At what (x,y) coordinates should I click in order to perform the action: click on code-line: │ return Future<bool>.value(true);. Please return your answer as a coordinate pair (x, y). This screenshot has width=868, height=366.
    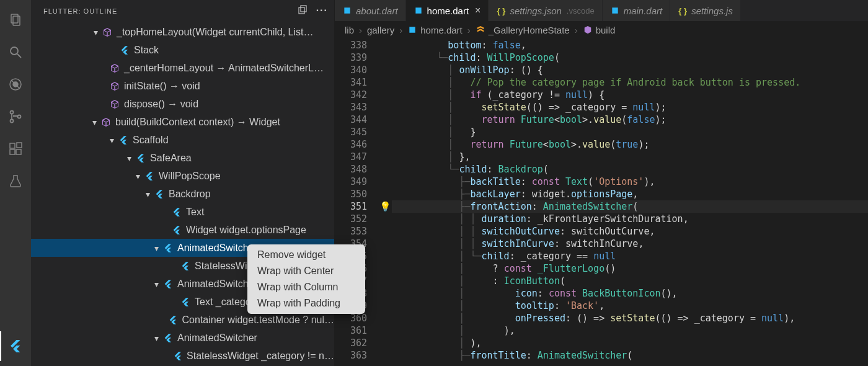
    Looking at the image, I should click on (630, 145).